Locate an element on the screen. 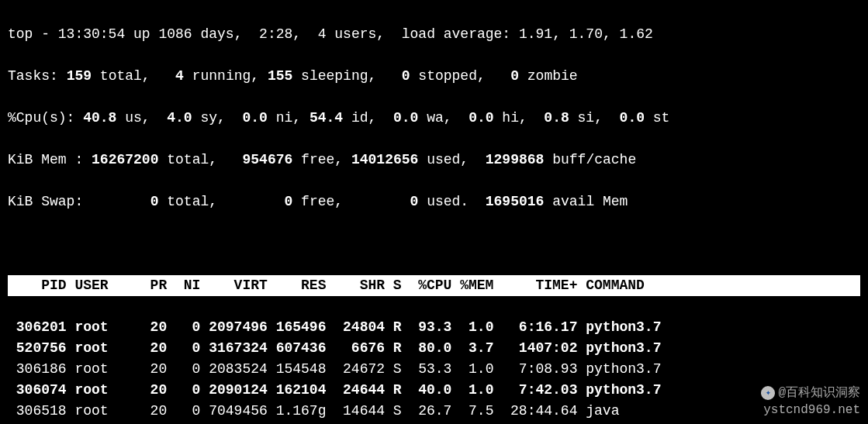  cell-res: 165496 is located at coordinates (297, 327).